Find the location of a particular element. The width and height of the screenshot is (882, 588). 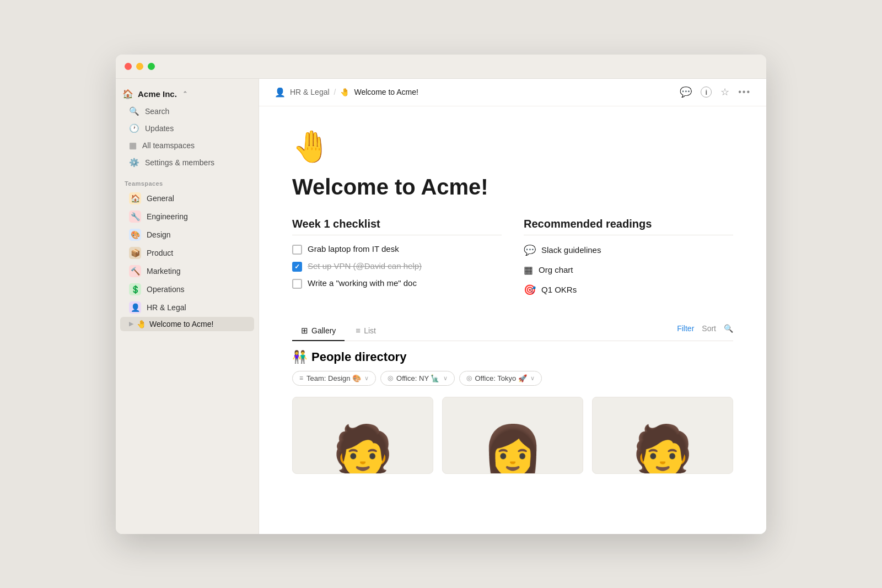

page-emoji: 🤚 is located at coordinates (513, 147).